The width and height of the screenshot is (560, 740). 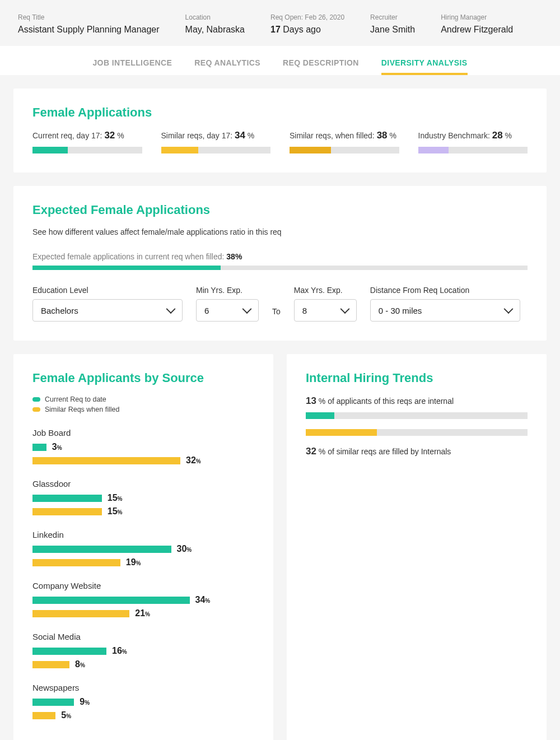 I want to click on hdr-recruiter: Recruiter Jane Smith, so click(x=393, y=24).